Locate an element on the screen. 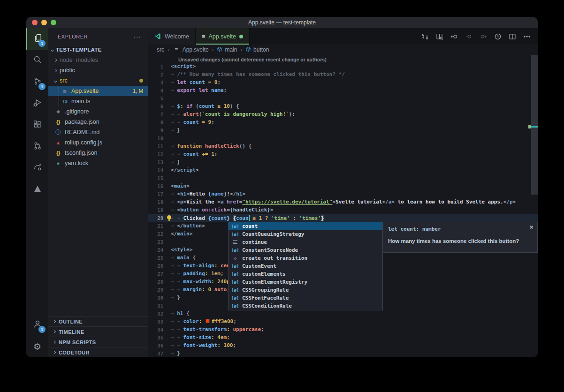  code-line: 4→ export let name; is located at coordinates (343, 90).